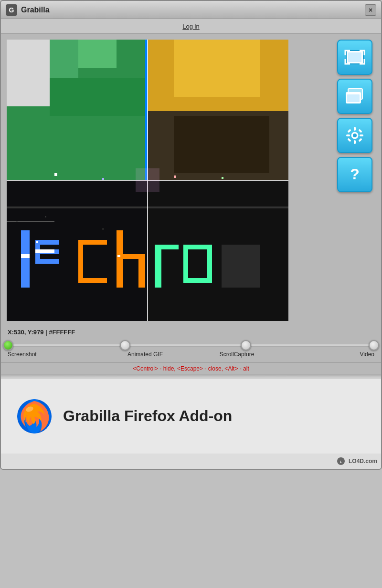 Image resolution: width=382 pixels, height=588 pixels. What do you see at coordinates (355, 96) in the screenshot?
I see `multi-screenshot-icon` at bounding box center [355, 96].